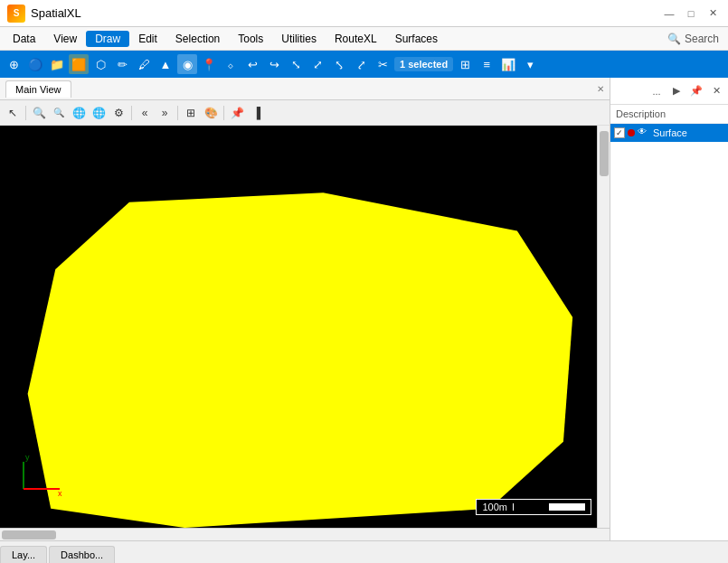 The width and height of the screenshot is (728, 563). What do you see at coordinates (118, 113) in the screenshot?
I see `mt-settings: ⚙` at bounding box center [118, 113].